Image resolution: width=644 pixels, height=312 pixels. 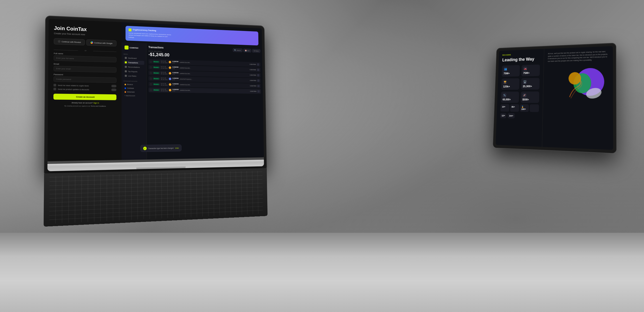 What do you see at coordinates (511, 116) in the screenshot?
I see `tiny-val-2: 1m+` at bounding box center [511, 116].